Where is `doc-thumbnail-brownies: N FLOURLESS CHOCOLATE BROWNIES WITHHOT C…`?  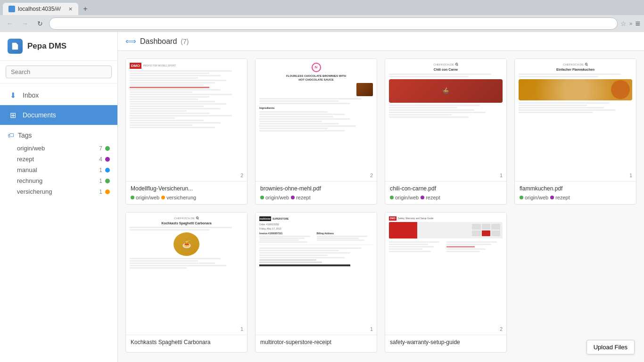 doc-thumbnail-brownies: N FLOURLESS CHOCOLATE BROWNIES WITHHOT C… is located at coordinates (316, 120).